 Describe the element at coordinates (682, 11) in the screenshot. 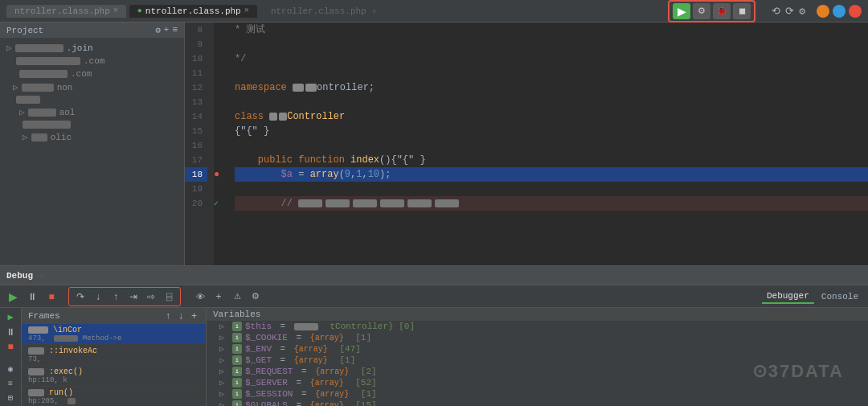

I see `run-button: ▶` at that location.